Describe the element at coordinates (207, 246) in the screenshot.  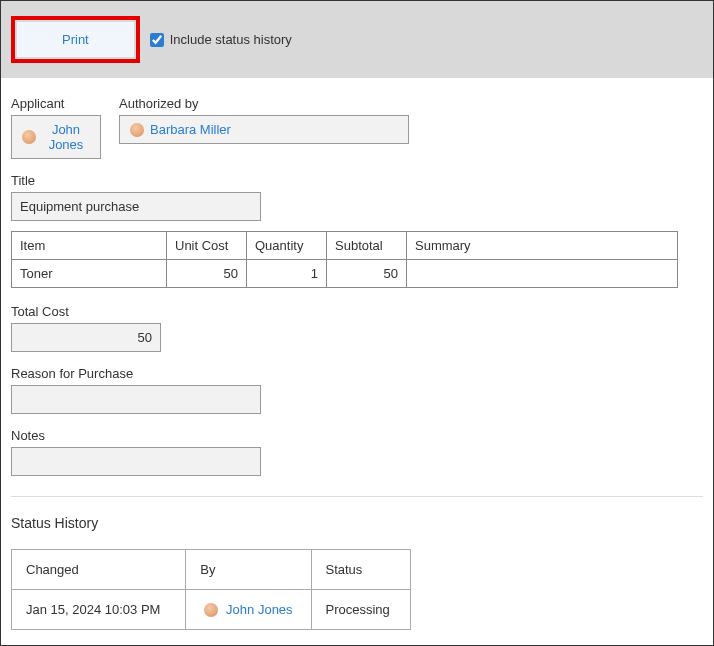
I see `items-header-unitcost: Unit Cost` at that location.